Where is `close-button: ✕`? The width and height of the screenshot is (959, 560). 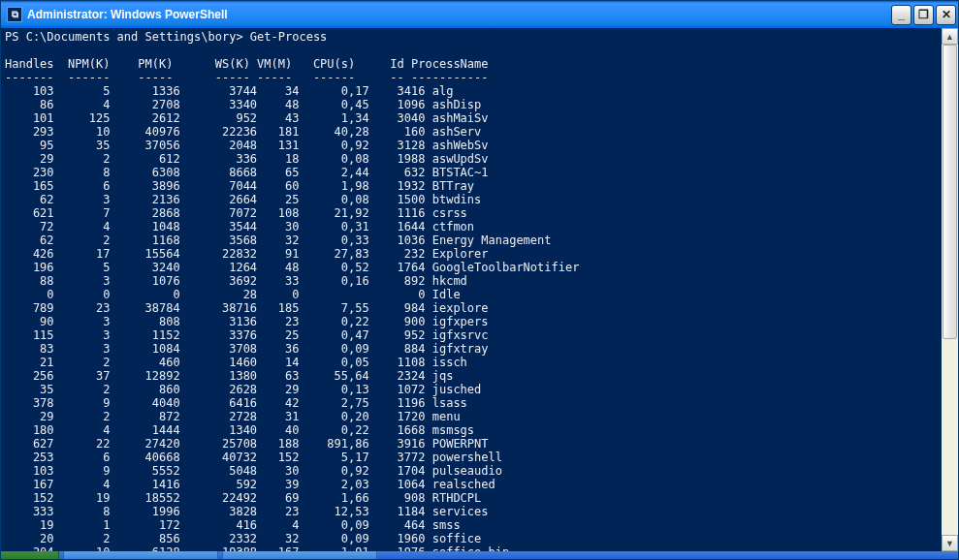 close-button: ✕ is located at coordinates (946, 16).